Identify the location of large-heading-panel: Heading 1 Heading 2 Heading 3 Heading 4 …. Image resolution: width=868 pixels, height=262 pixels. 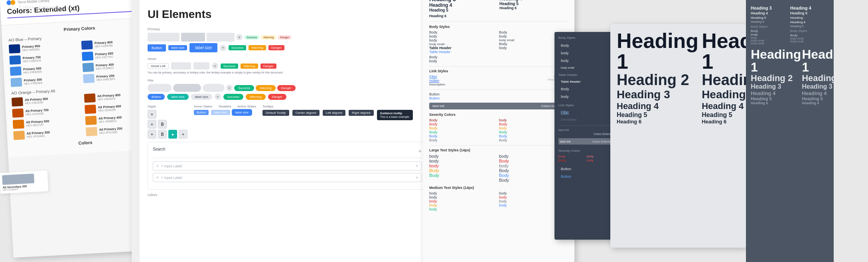
(678, 136).